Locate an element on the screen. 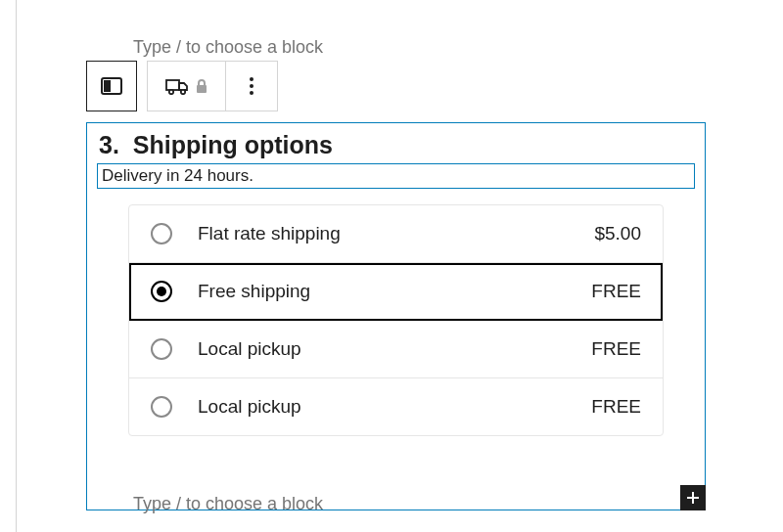  editor-left-border is located at coordinates (16, 266).